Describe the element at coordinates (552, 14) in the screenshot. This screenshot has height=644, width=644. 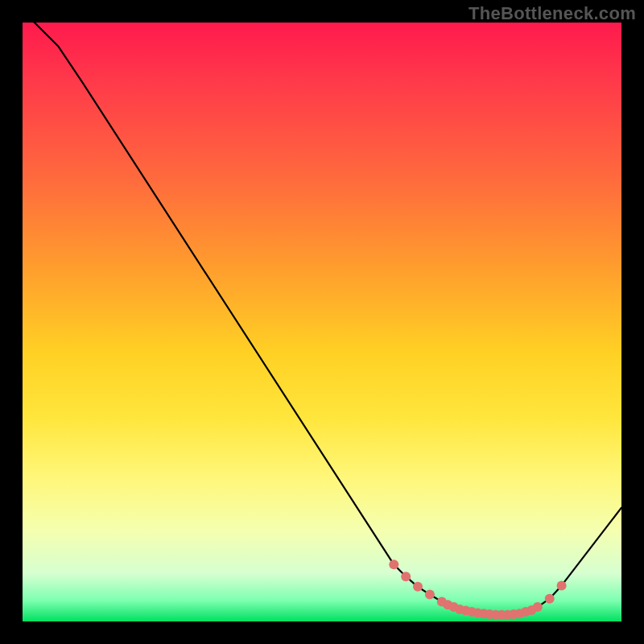
I see `watermark-text: TheBottleneck.com` at that location.